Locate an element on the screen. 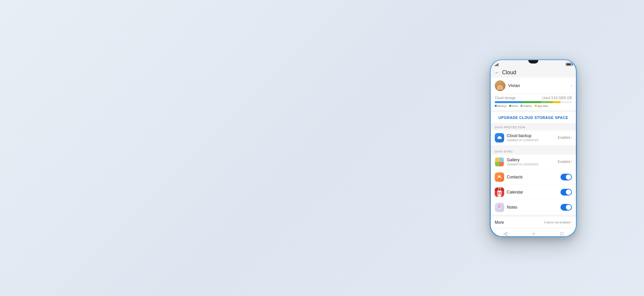  gallery-subtitle: Updated on 21/05/2019 is located at coordinates (531, 164).